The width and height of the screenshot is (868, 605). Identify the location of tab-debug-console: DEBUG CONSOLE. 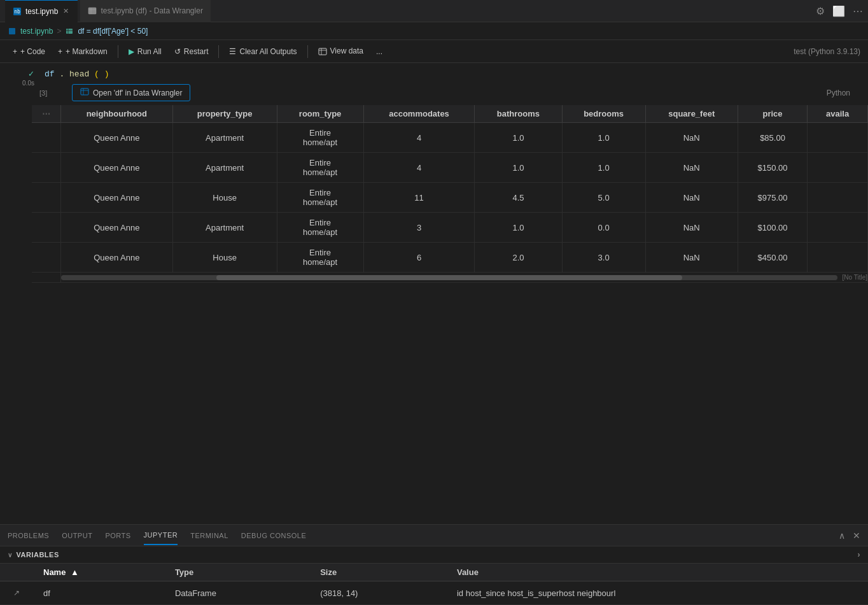
(274, 536).